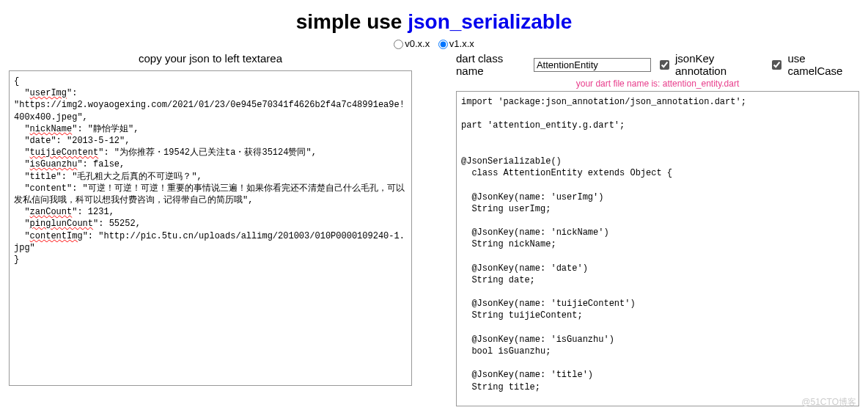 This screenshot has width=868, height=413. I want to click on radio-v0: v0.x.x, so click(412, 44).